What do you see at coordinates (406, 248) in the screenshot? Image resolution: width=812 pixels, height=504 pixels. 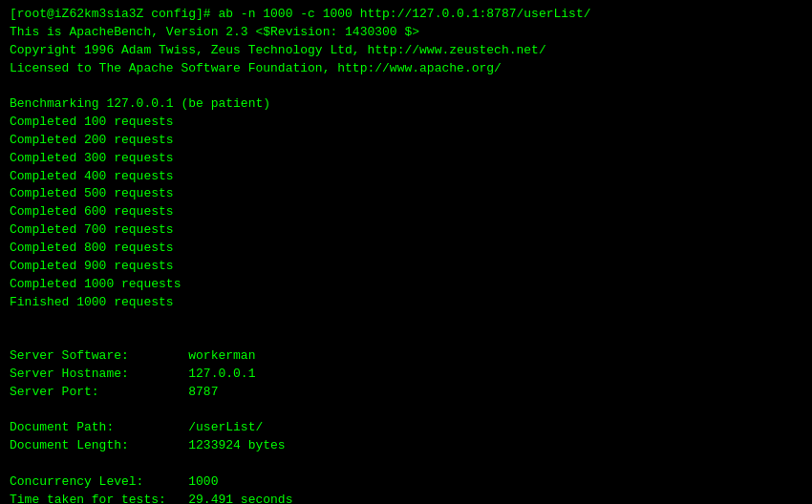 I see `terminal-line-c800: Completed 800 requests` at bounding box center [406, 248].